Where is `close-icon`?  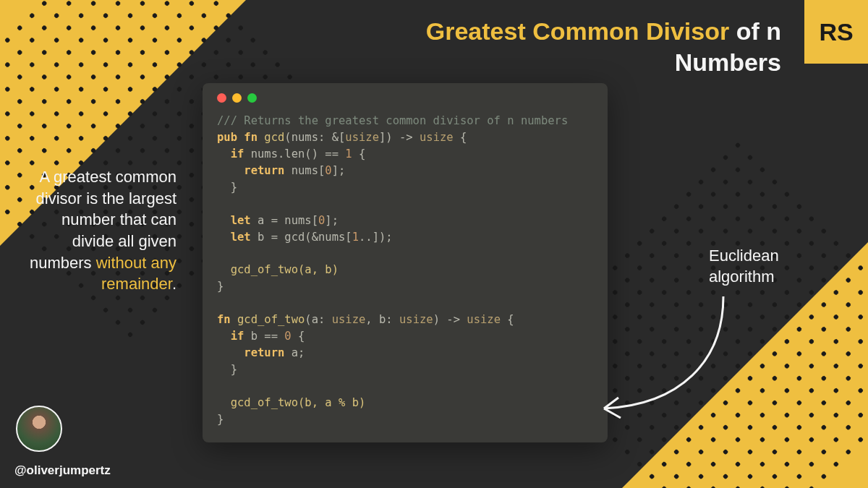 close-icon is located at coordinates (221, 98).